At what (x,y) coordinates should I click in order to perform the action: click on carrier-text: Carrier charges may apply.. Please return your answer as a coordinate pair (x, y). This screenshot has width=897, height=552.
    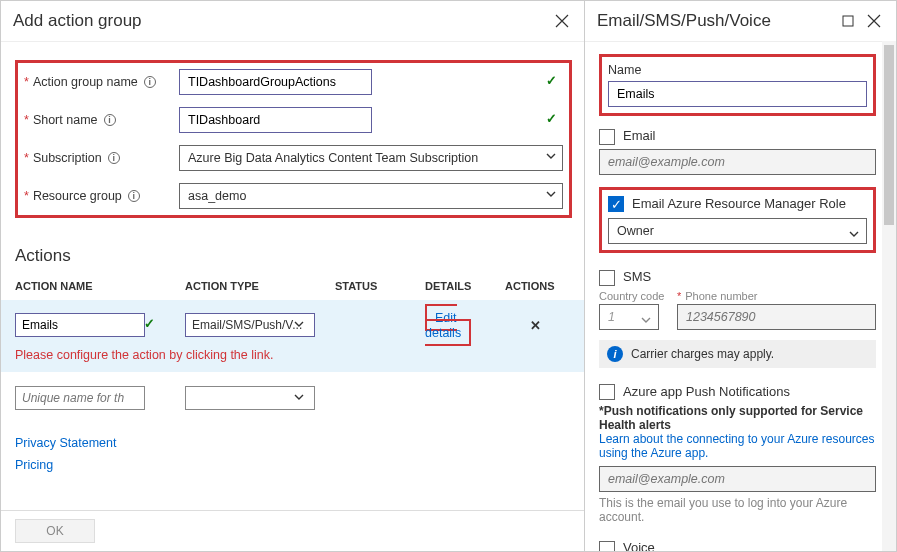
    Looking at the image, I should click on (702, 354).